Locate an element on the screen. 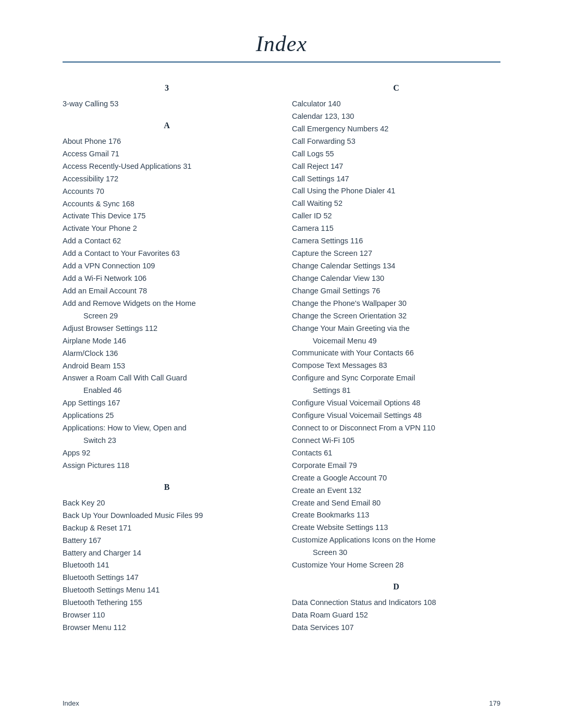 The width and height of the screenshot is (563, 728). index-entry: Activate This Device 175 is located at coordinates (167, 216).